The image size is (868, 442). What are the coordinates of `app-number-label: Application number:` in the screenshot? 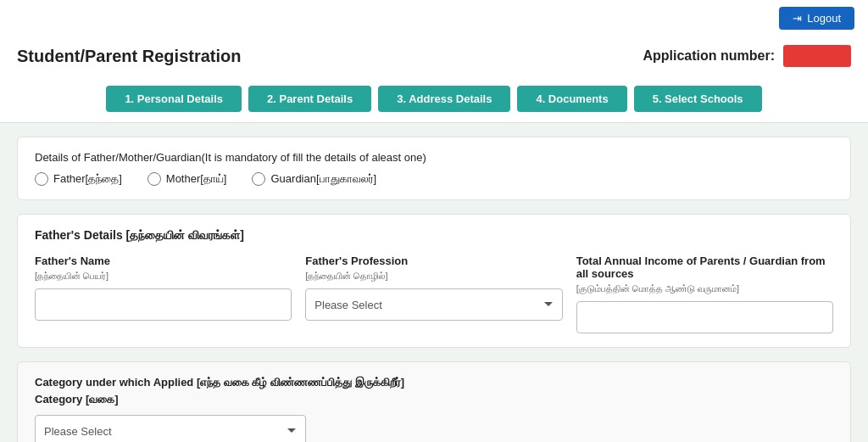 It's located at (709, 56).